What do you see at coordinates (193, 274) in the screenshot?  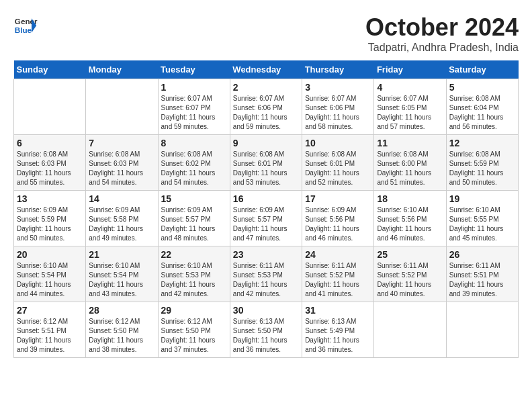 I see `calendar-day-cell: 22Sunrise: 6:10 AM Sunset: 5:53 PM Dayli…` at bounding box center [193, 274].